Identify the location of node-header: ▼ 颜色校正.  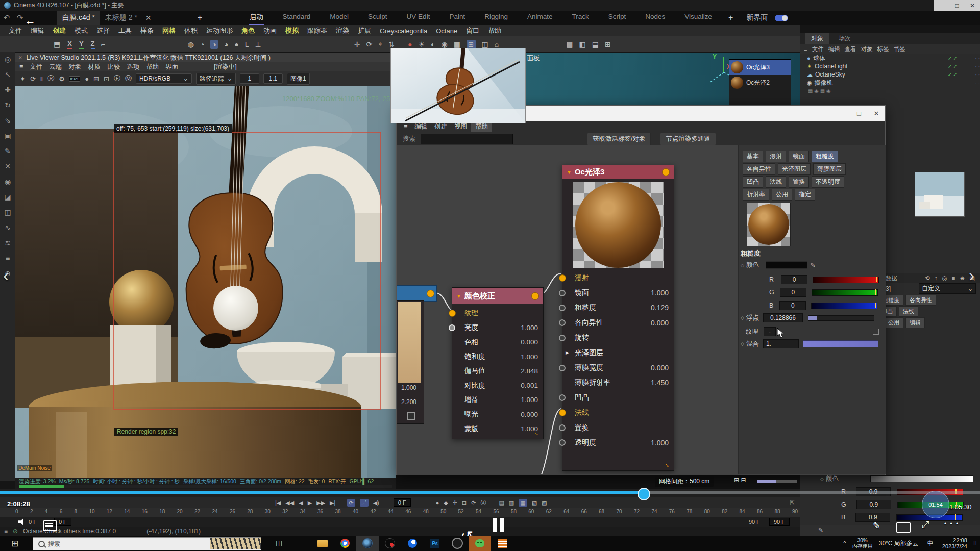
(498, 296).